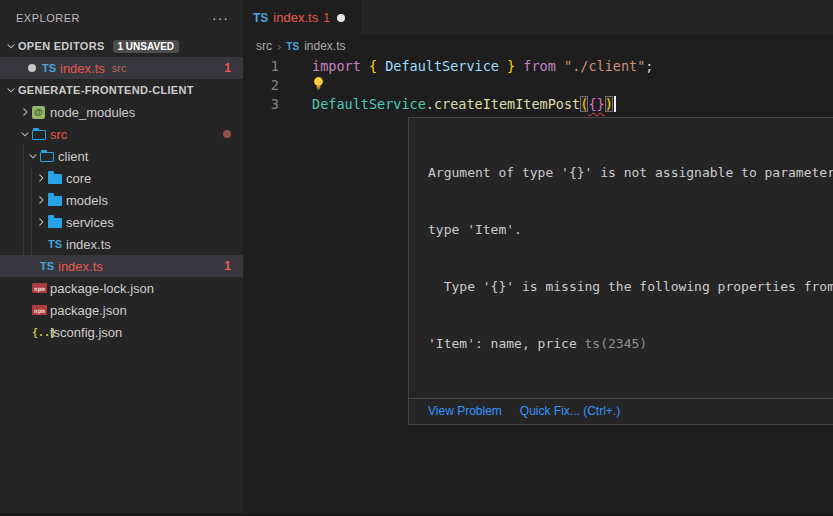 The image size is (833, 516). Describe the element at coordinates (122, 310) in the screenshot. I see `tree-item-package-json: npm package.json` at that location.